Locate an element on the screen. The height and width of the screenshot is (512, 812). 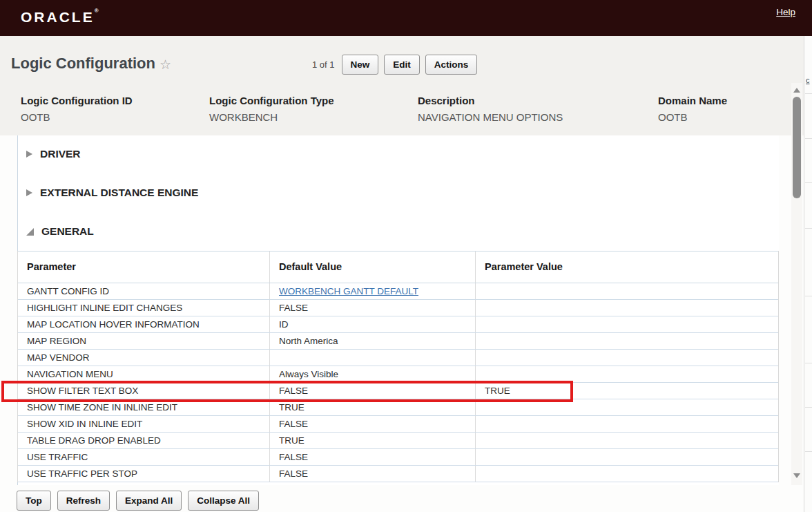
section-header: GENERAL is located at coordinates (60, 231).